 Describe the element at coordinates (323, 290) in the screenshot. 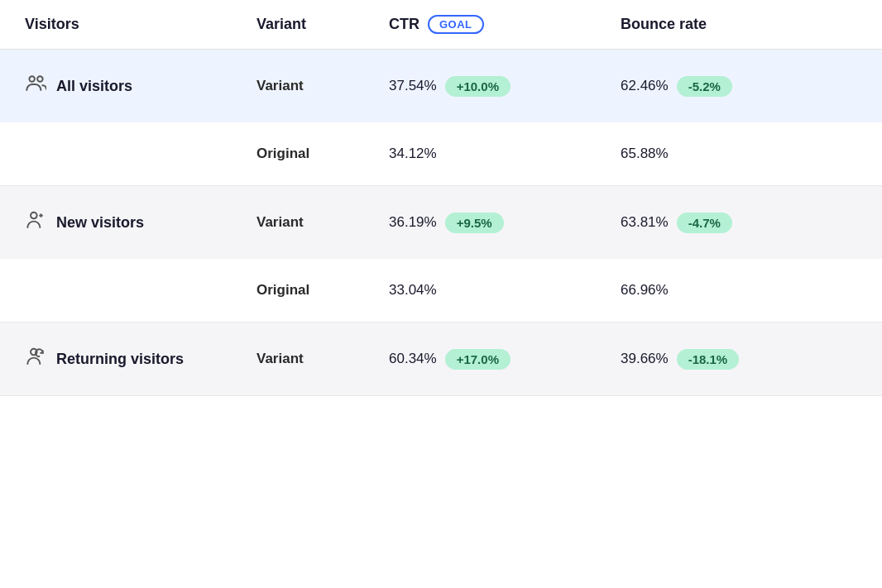

I see `new-visitors-original-label: Original` at that location.